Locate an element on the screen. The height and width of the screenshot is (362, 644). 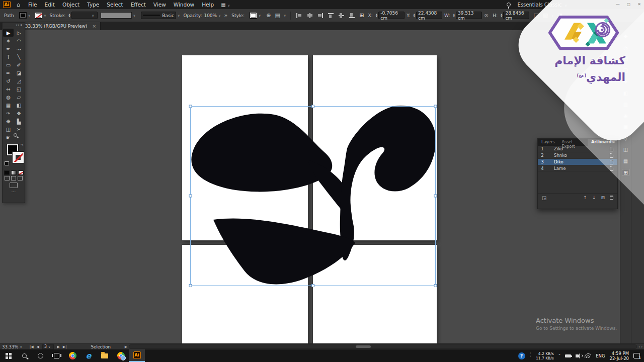
delete-artboard-icon is located at coordinates (612, 198).